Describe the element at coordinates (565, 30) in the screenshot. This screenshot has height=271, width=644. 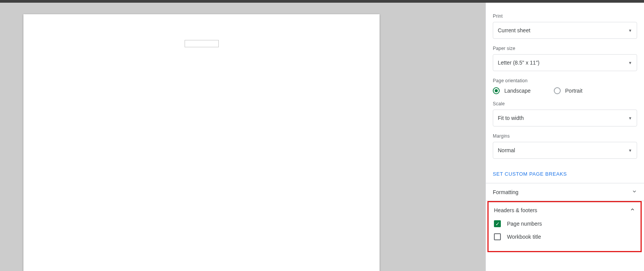
I see `print-section: Print Current sheet ▼` at that location.